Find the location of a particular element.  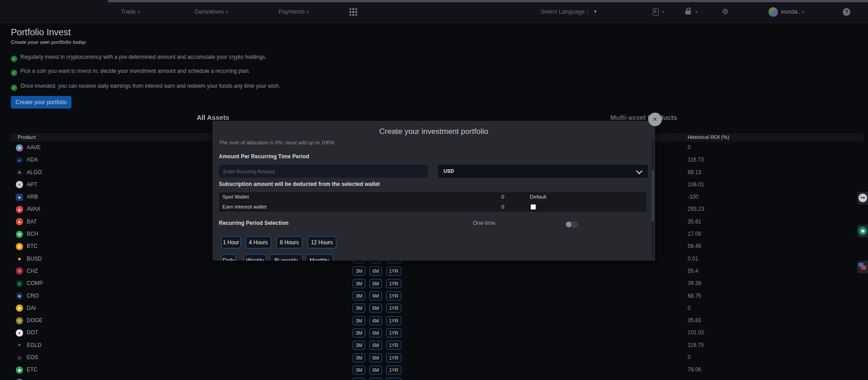

table-row: ×EGLD3M6M1YR119.75 is located at coordinates (437, 346).